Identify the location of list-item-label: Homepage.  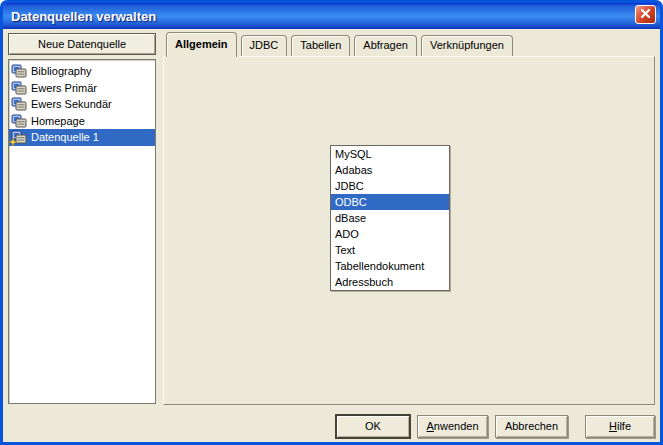
(58, 121).